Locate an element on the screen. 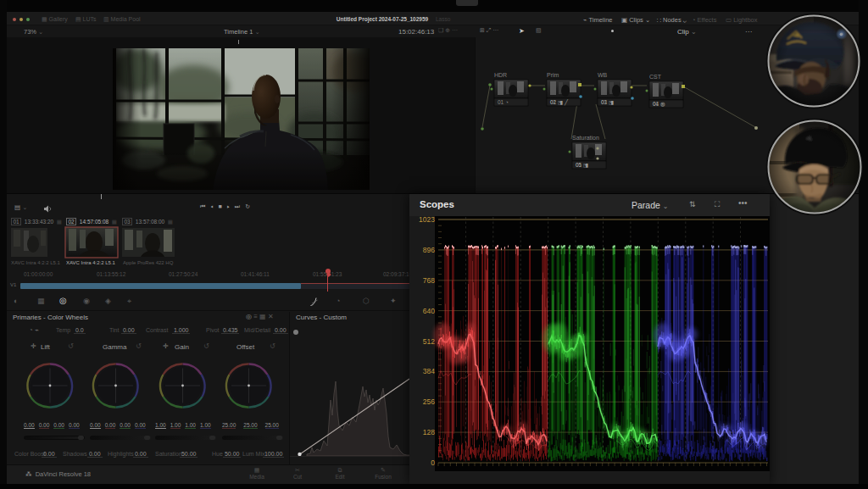 This screenshot has height=489, width=868. svg-text: Saturation is located at coordinates (586, 137).